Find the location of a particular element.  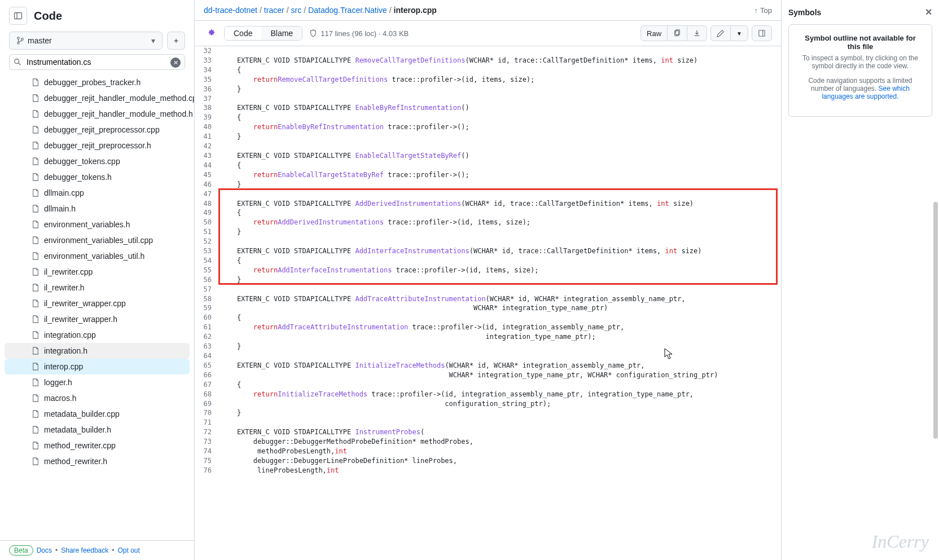

line-number: 51 is located at coordinates (207, 232).